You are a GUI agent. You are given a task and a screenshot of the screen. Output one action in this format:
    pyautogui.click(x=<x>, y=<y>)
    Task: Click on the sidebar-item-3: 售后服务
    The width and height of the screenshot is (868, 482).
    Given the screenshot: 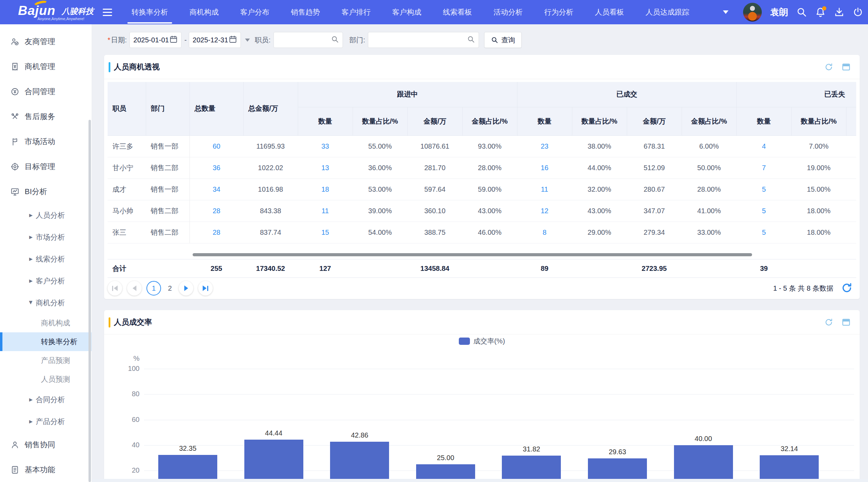 What is the action you would take?
    pyautogui.click(x=46, y=117)
    